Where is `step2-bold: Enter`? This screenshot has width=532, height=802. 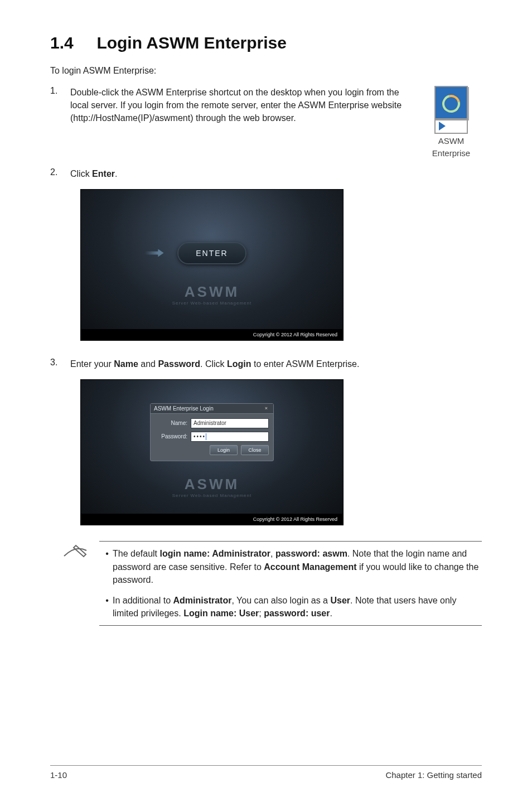 step2-bold: Enter is located at coordinates (104, 174).